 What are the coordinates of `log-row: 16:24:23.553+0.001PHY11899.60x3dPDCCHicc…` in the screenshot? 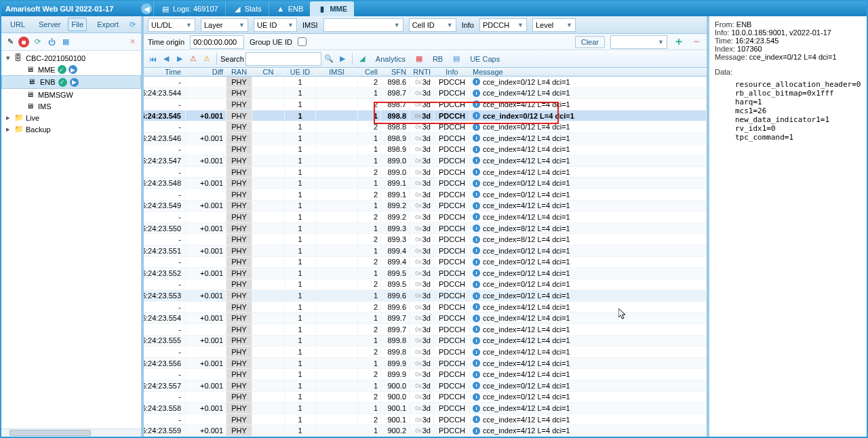 It's located at (425, 296).